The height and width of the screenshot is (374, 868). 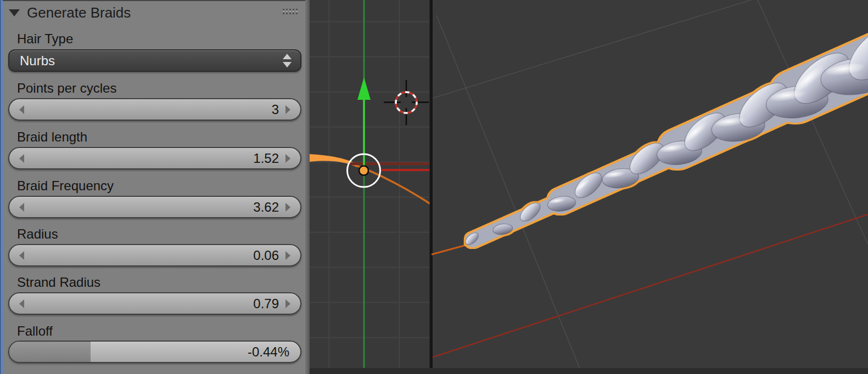 I want to click on falloff-label: Falloff, so click(x=35, y=331).